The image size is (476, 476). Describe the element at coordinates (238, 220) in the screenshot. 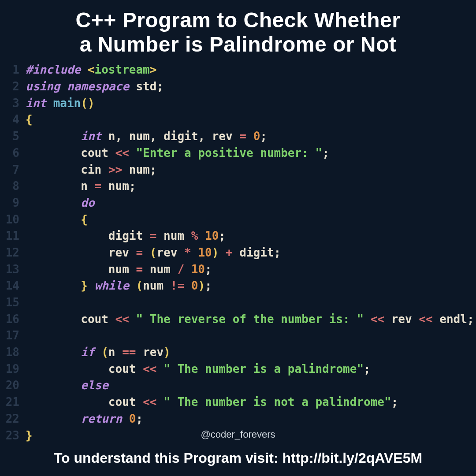

I see `code-line: 10 {` at that location.